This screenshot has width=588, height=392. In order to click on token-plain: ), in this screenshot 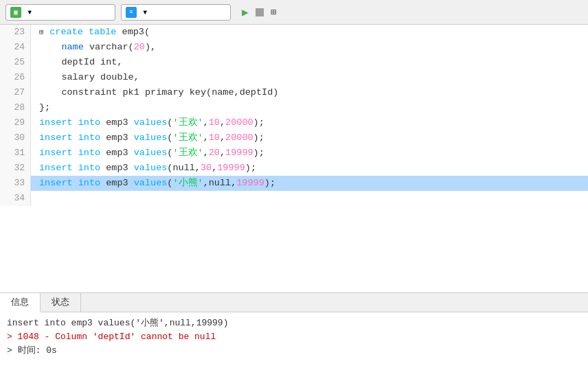, I will do `click(150, 47)`.